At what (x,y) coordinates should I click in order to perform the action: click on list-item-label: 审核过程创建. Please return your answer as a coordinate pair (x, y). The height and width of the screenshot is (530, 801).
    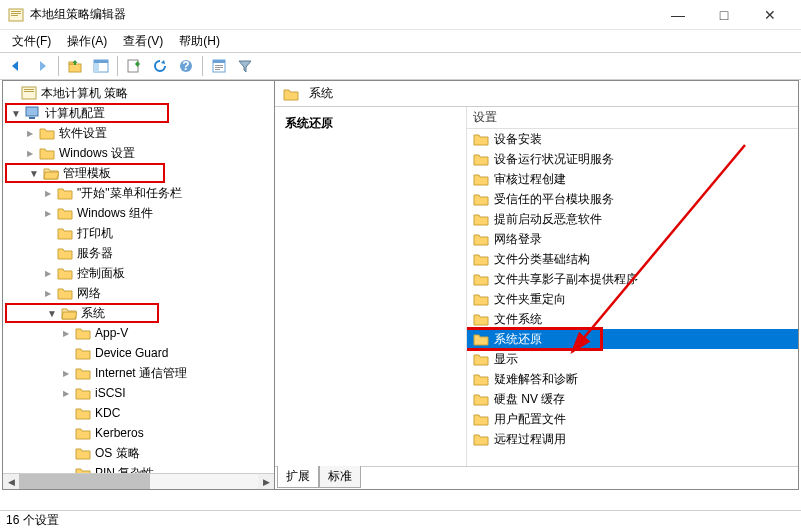
    Looking at the image, I should click on (530, 180).